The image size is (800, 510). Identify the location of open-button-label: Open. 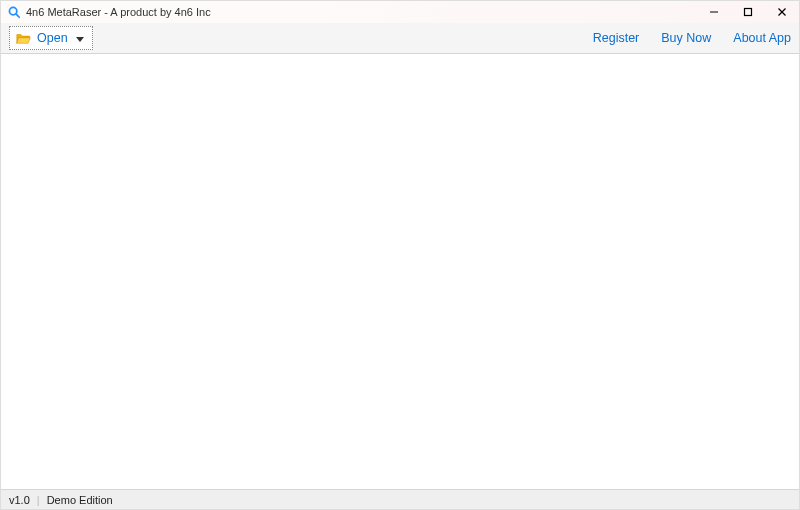
(52, 38).